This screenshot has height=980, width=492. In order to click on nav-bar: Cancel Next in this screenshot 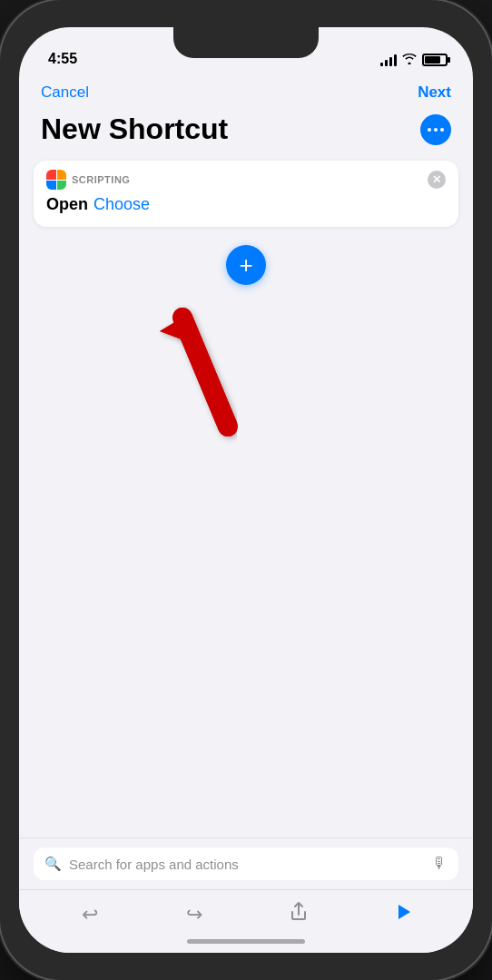, I will do `click(246, 91)`.